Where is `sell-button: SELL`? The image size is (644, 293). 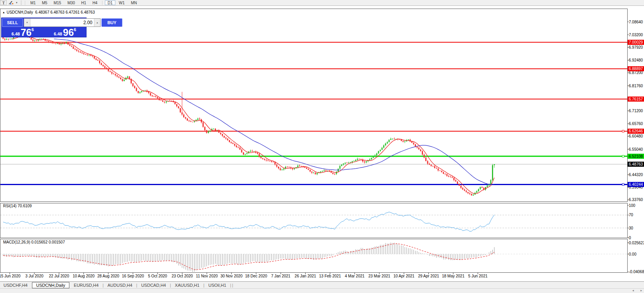
sell-button: SELL is located at coordinates (12, 23).